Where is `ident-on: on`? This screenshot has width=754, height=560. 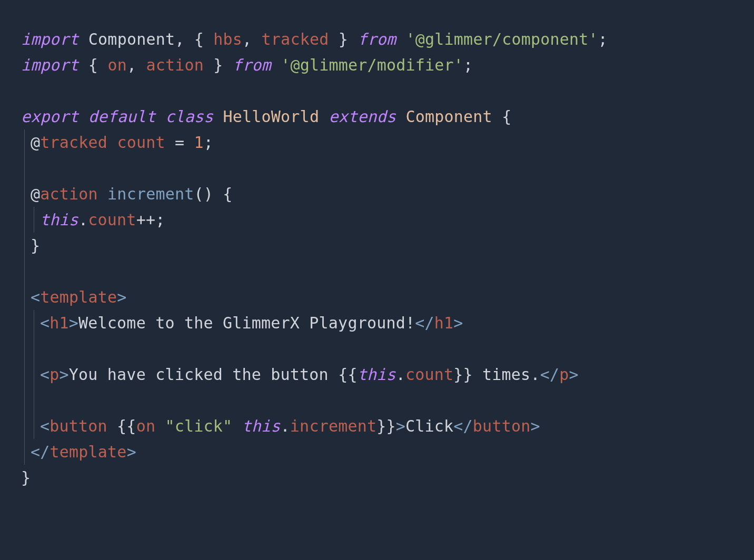
ident-on: on is located at coordinates (117, 65).